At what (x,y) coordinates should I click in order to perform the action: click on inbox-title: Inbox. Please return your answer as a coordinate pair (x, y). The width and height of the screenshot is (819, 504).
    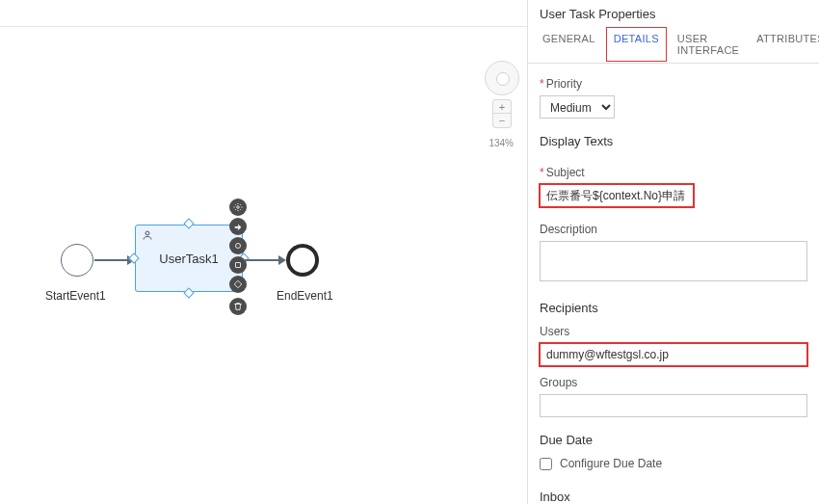
    Looking at the image, I should click on (674, 497).